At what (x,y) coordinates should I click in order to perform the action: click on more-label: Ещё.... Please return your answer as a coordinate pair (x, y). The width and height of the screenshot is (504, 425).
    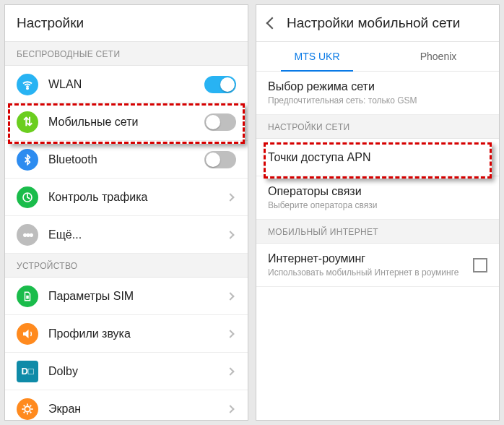
    Looking at the image, I should click on (133, 235).